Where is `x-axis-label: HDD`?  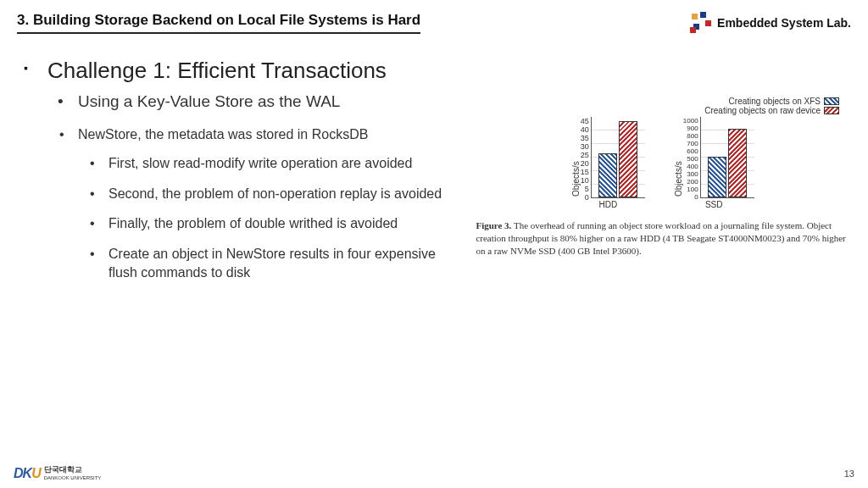
x-axis-label: HDD is located at coordinates (608, 205).